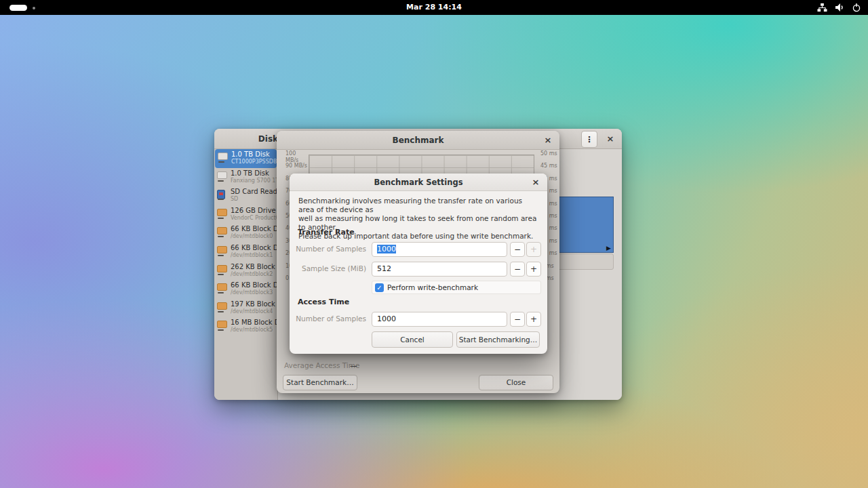 The image size is (868, 488). What do you see at coordinates (245, 159) in the screenshot?
I see `sidebar-device-item: 1.0 TB Disk CT1000P3PSSD8` at bounding box center [245, 159].